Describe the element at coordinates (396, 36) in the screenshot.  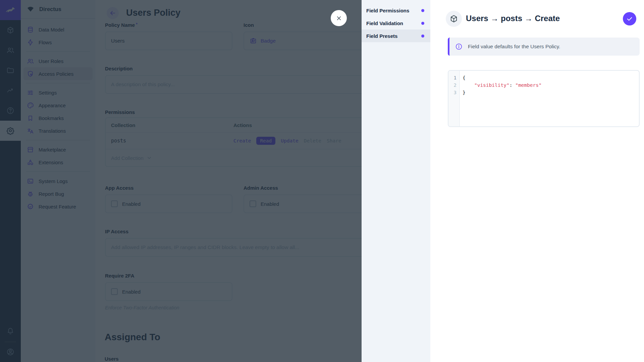
I see `tab-field-presets: Field Presets` at that location.